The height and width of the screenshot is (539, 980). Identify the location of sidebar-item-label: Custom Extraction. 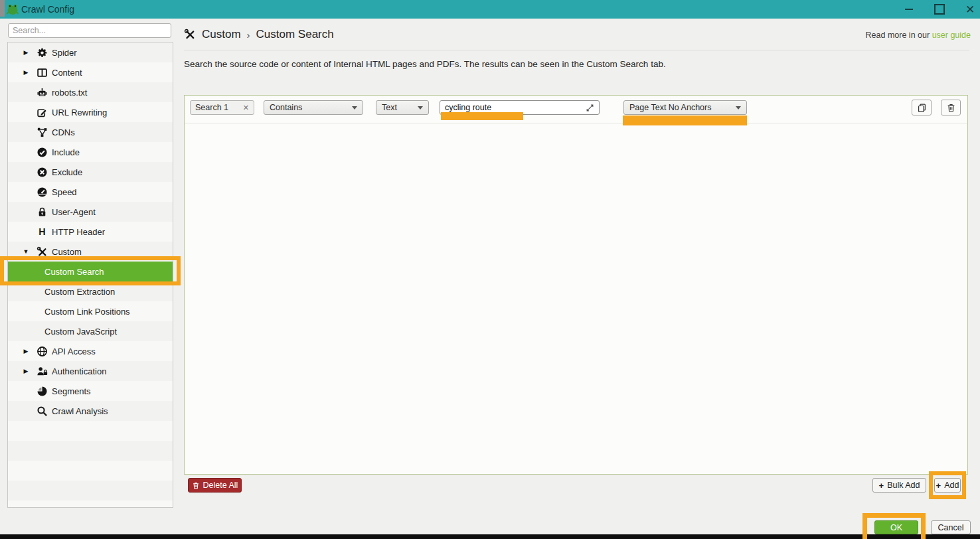
(80, 292).